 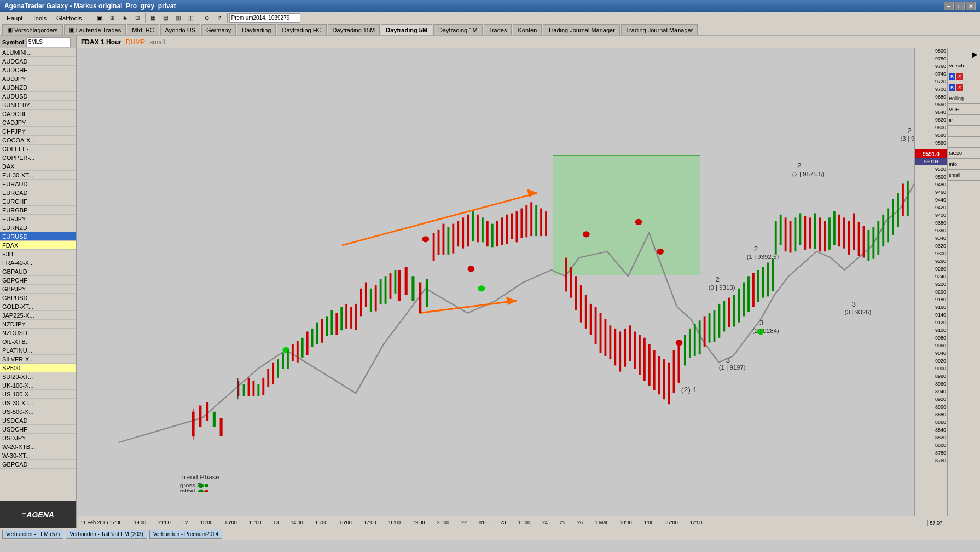 What do you see at coordinates (38, 386) in the screenshot?
I see `symbol-row: UK-100-X...` at bounding box center [38, 386].